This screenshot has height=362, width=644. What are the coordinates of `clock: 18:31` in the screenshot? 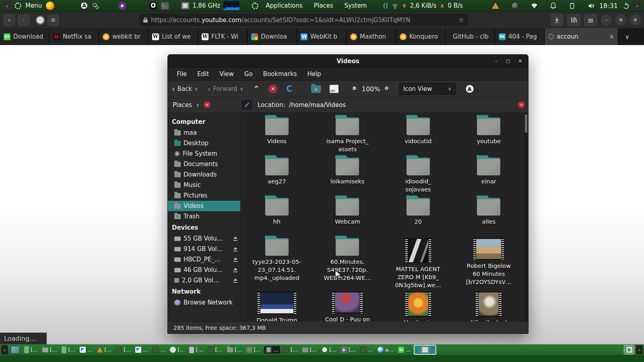 It's located at (609, 6).